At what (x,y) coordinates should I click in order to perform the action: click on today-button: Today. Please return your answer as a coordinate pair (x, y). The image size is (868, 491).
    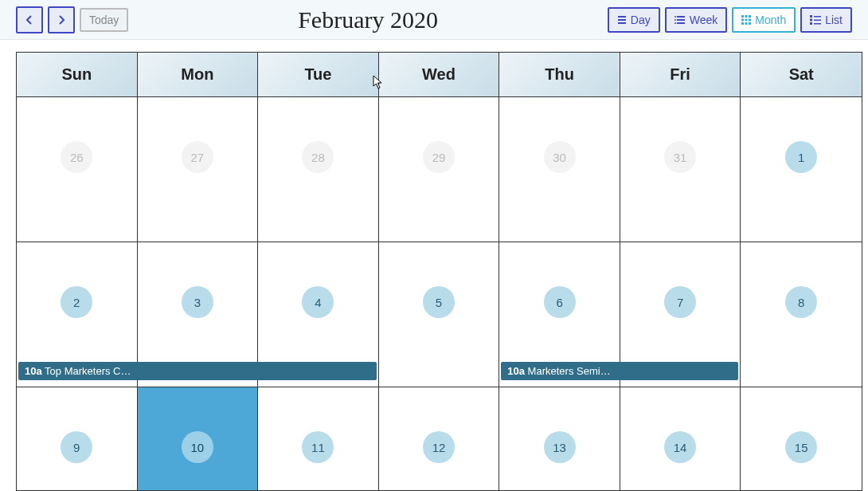
    Looking at the image, I should click on (104, 20).